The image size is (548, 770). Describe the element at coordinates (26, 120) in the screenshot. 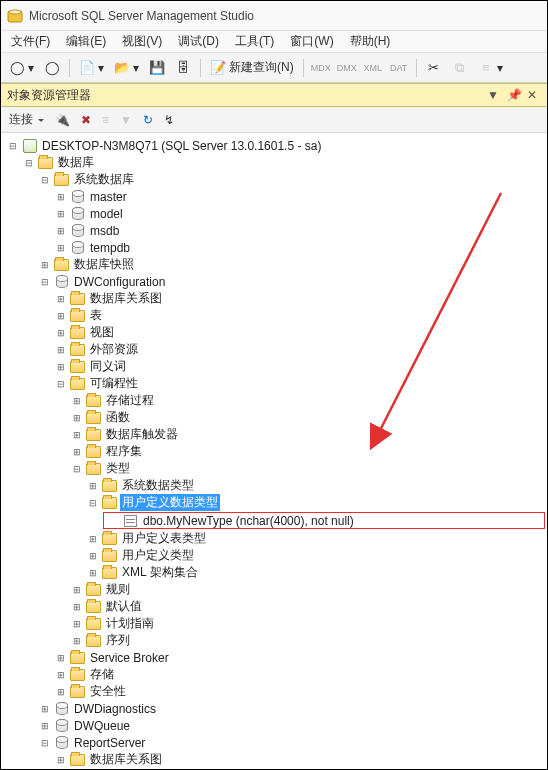

I see `connect-button: 连接` at that location.